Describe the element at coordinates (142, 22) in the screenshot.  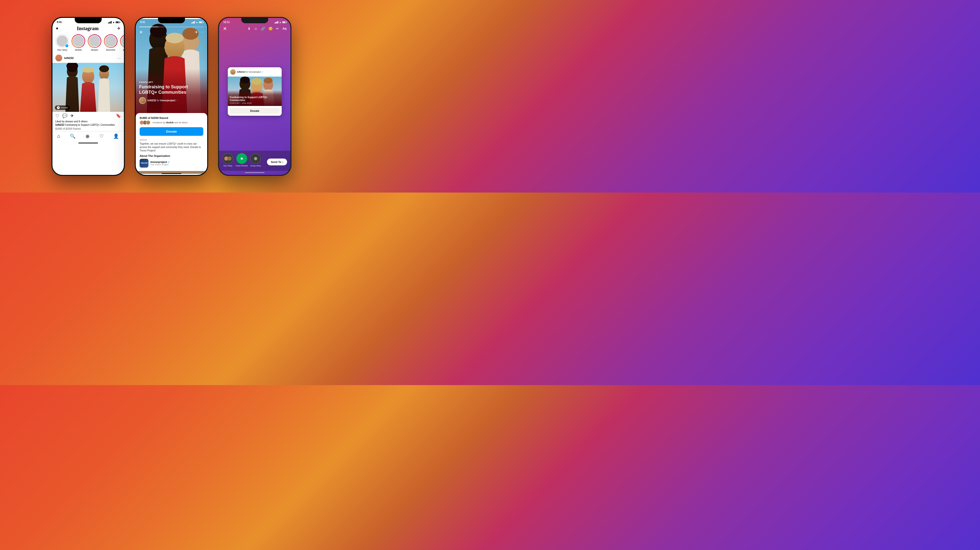
I see `status-time-2: 9:41` at that location.